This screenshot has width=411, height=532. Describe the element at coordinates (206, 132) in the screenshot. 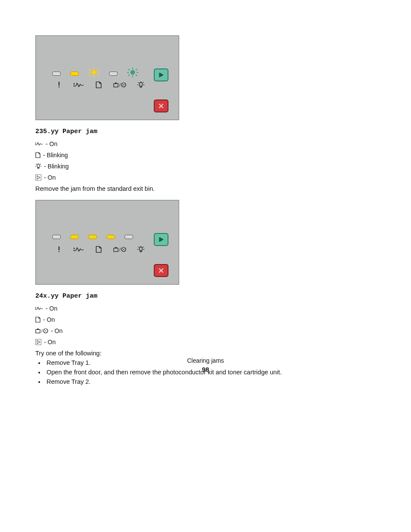

I see `heading-235: 235.yy Paper jam` at that location.